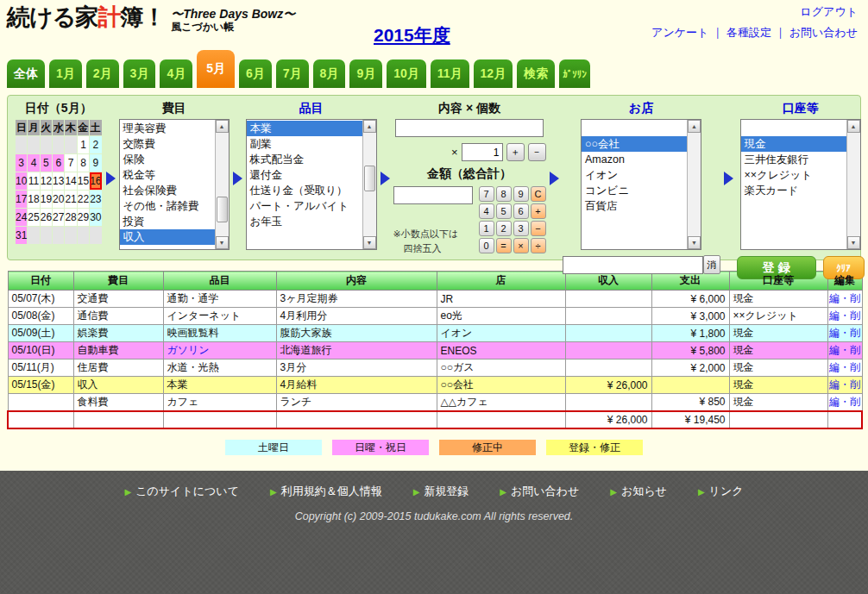 This screenshot has width=868, height=594. What do you see at coordinates (188, 350) in the screenshot?
I see `item-link: ガソリン` at bounding box center [188, 350].